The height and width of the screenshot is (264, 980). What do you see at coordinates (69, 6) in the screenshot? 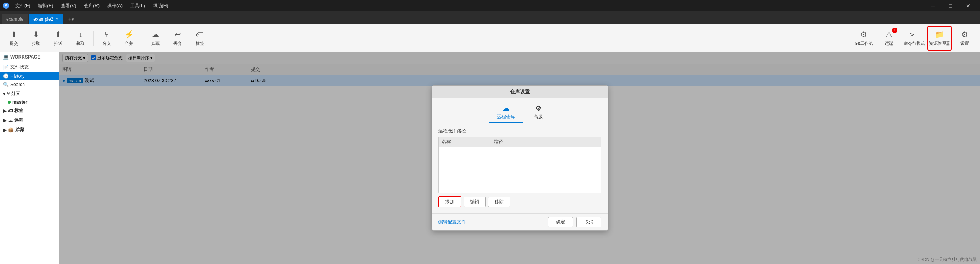
I see `menu-view: 查看(V)` at bounding box center [69, 6].